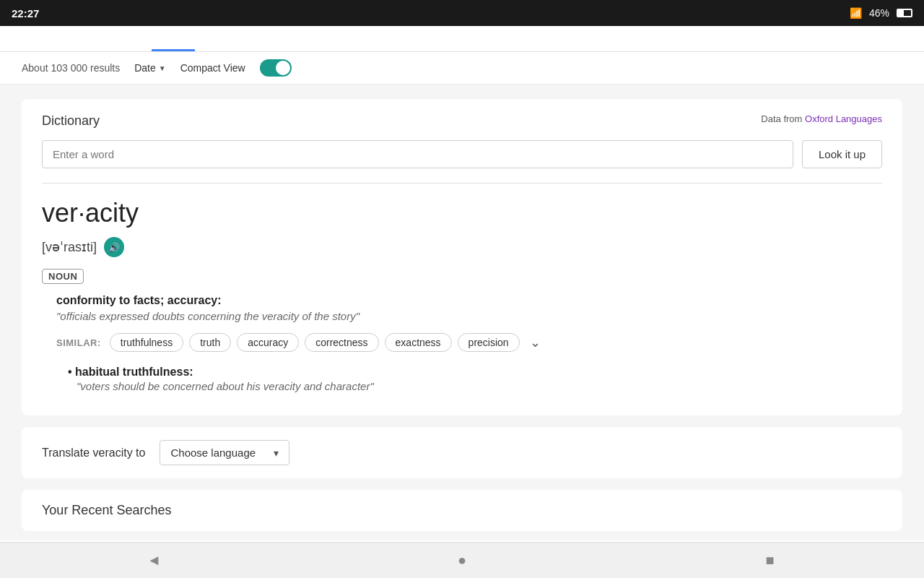 Image resolution: width=924 pixels, height=578 pixels. I want to click on similar-row: SIMILAR: truthfulness truth accuracy cor…, so click(462, 342).